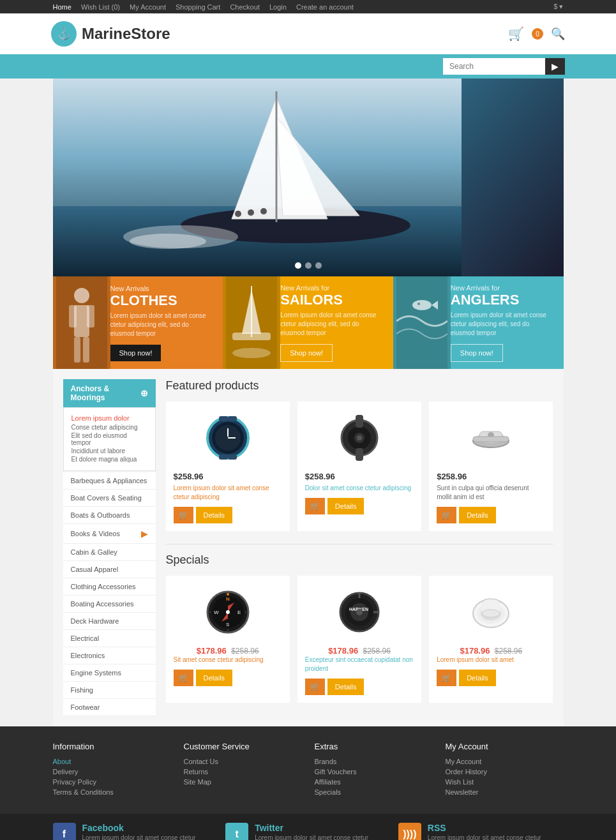 The width and height of the screenshot is (616, 840). I want to click on special-price-orig-1: $258.96, so click(245, 651).